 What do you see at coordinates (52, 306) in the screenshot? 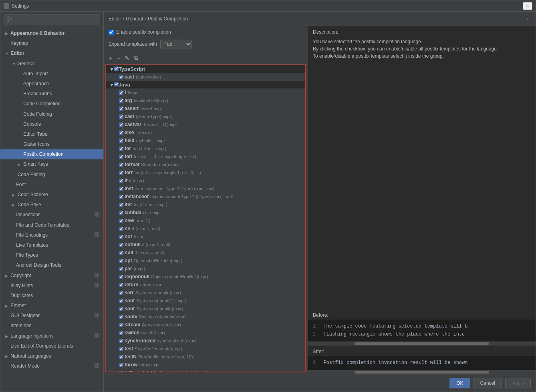
I see `sidebar-item-emmet: ▶ Emmet` at bounding box center [52, 306].